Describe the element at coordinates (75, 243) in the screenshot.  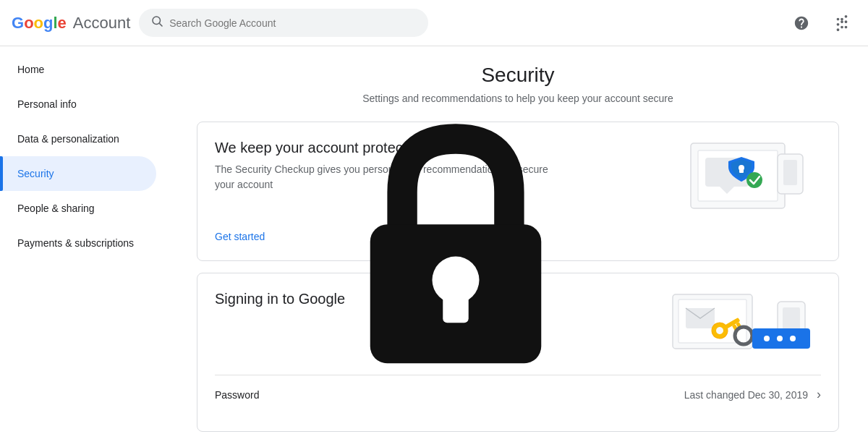
I see `sidebar-label-payments: Payments & subscriptions` at that location.